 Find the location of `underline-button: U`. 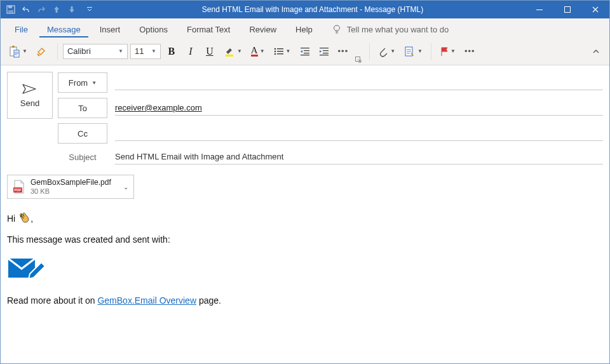

underline-button: U is located at coordinates (210, 51).